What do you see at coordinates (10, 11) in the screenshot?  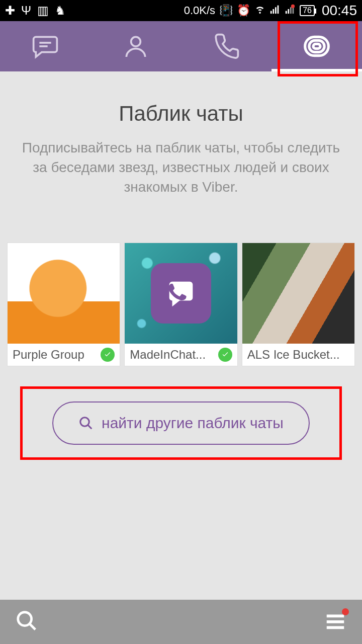 I see `plus-icon: ✚` at bounding box center [10, 11].